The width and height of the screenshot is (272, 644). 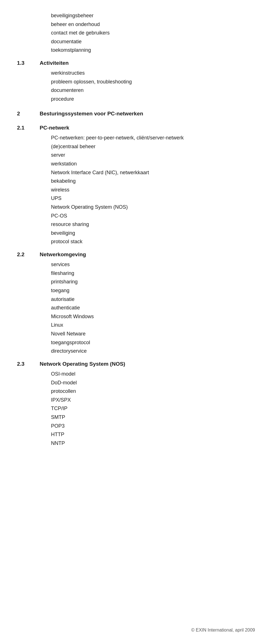 I want to click on section-2-1-number: 2.1, so click(x=28, y=128).